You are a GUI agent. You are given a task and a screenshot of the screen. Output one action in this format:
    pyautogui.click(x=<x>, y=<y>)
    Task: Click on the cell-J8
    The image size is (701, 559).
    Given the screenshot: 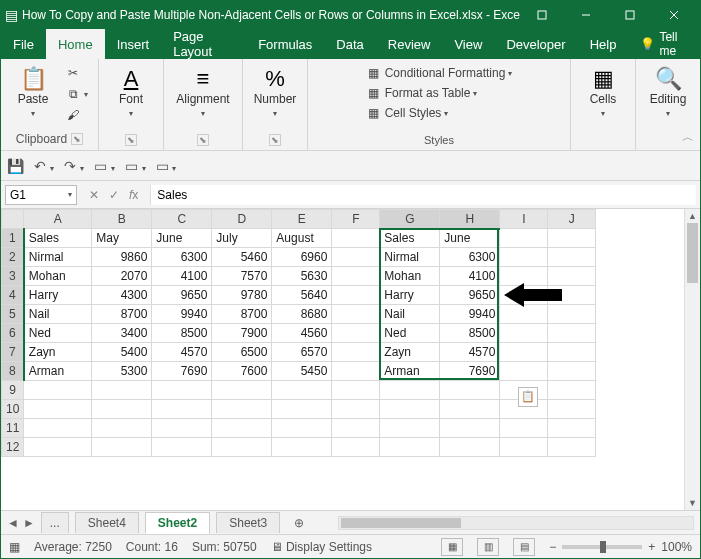 What is the action you would take?
    pyautogui.click(x=572, y=372)
    